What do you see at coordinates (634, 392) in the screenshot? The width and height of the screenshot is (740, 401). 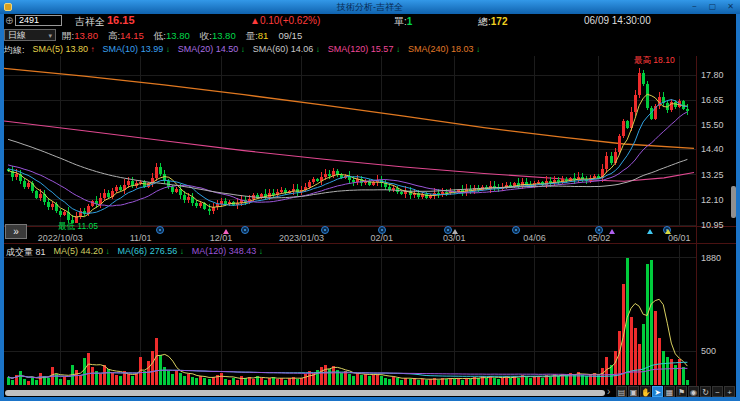 I see `printer-icon: ▣` at bounding box center [634, 392].